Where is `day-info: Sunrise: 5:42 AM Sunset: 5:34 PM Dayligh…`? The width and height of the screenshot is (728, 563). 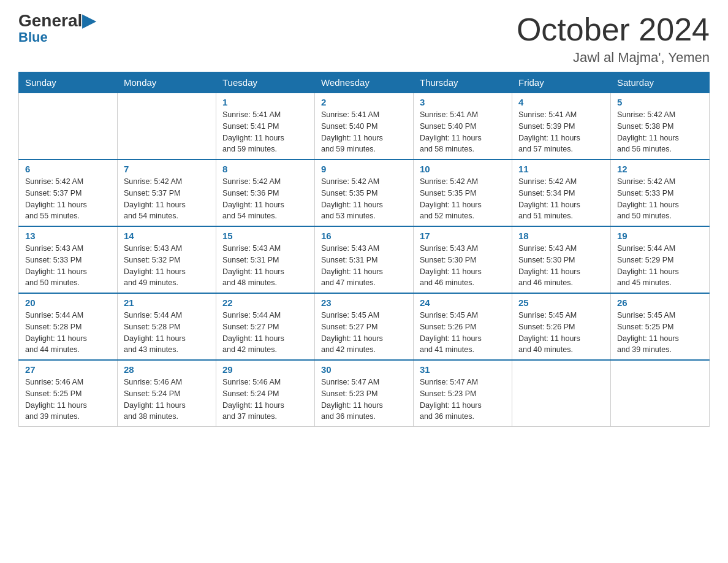
day-info: Sunrise: 5:42 AM Sunset: 5:34 PM Dayligh… is located at coordinates (561, 199).